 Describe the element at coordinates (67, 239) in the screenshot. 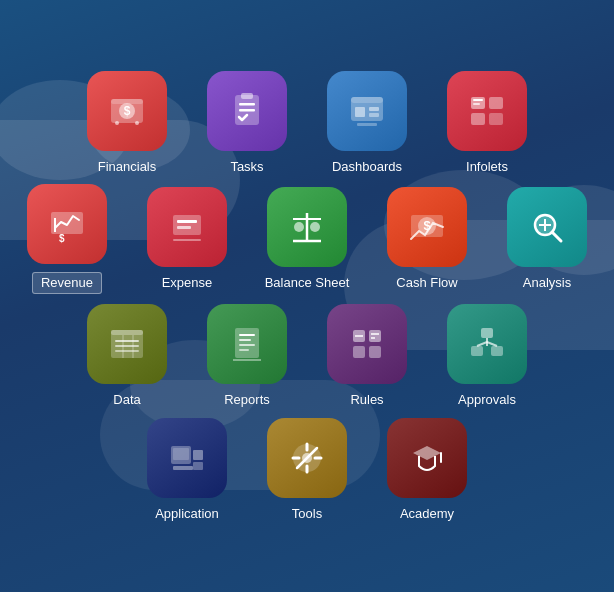

I see `app-item-revenue: $ Revenue` at that location.